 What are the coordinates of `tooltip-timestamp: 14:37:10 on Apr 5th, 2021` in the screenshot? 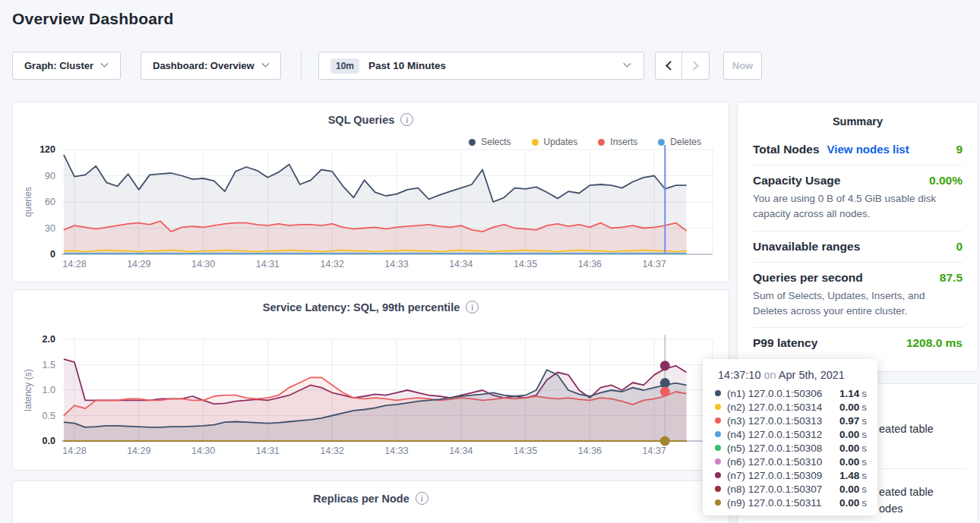 It's located at (792, 375).